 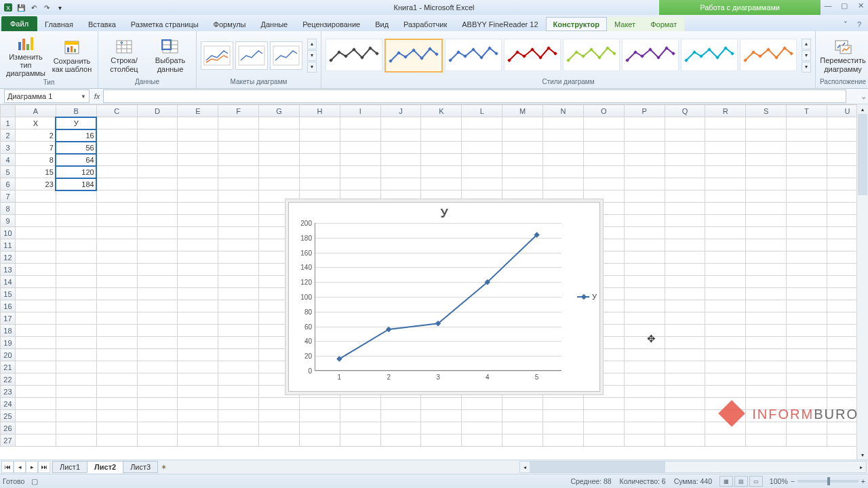 I want to click on row-header-17: 17, so click(x=8, y=319).